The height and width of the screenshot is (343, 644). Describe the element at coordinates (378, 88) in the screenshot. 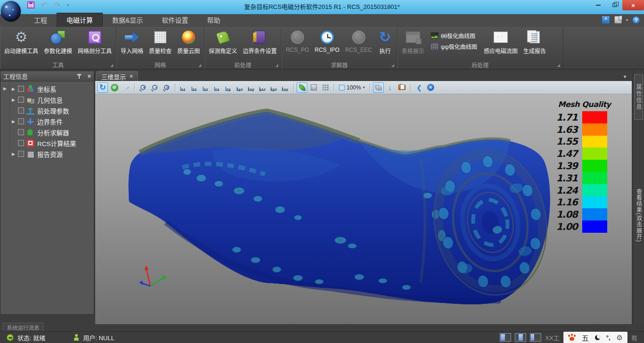

I see `fit-mesh-button` at that location.